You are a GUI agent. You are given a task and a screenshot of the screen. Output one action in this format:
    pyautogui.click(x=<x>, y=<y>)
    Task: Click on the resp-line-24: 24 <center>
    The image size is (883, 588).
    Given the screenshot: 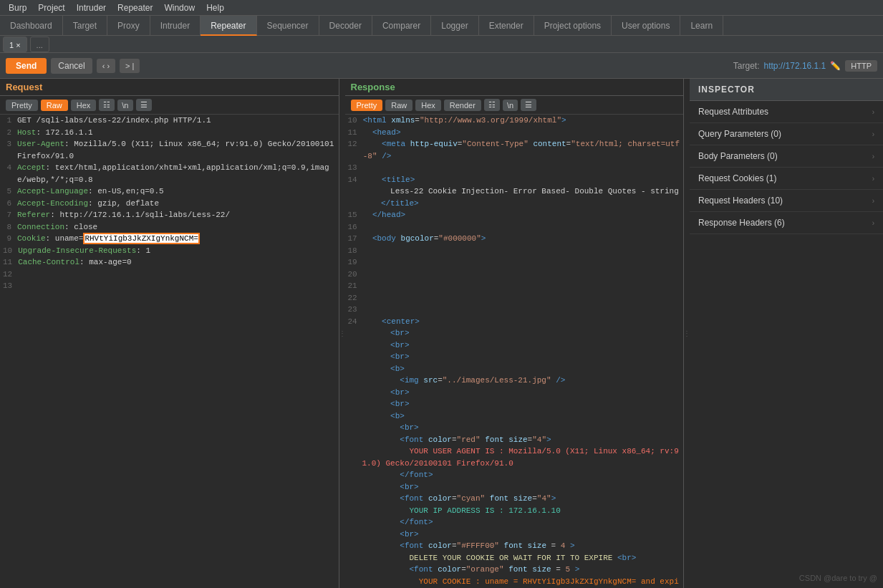 What is the action you would take?
    pyautogui.click(x=514, y=322)
    